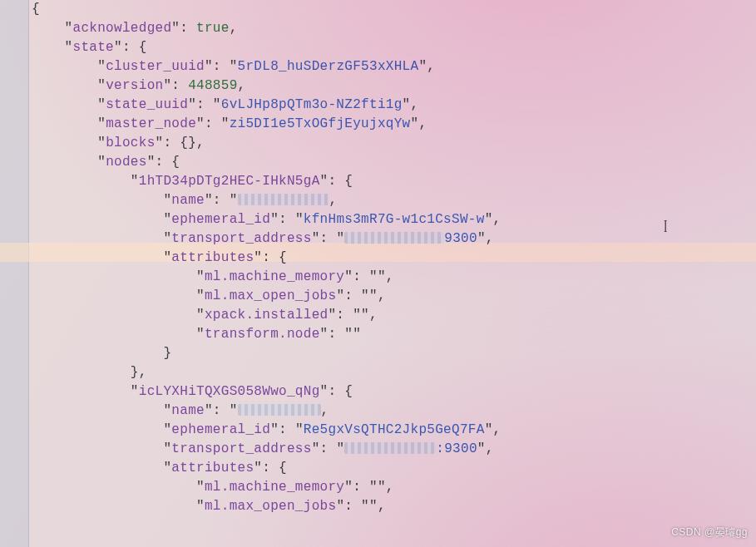 This screenshot has height=547, width=756. What do you see at coordinates (270, 296) in the screenshot?
I see `key-ml-jobs: ml.max_open_jobs` at bounding box center [270, 296].